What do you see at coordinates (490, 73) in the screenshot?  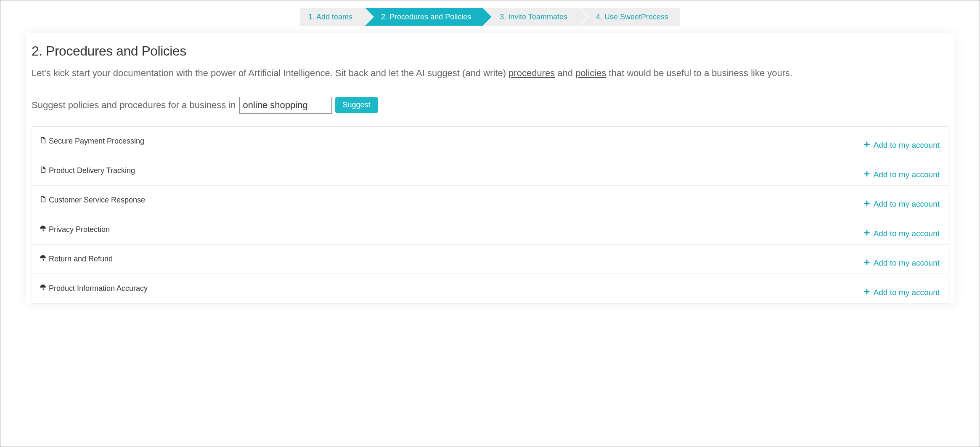 I see `intro-text: Let's kick start your documentation with…` at bounding box center [490, 73].